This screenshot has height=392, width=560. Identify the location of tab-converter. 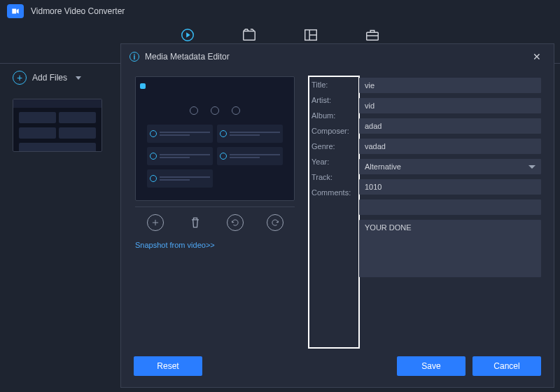
(188, 35).